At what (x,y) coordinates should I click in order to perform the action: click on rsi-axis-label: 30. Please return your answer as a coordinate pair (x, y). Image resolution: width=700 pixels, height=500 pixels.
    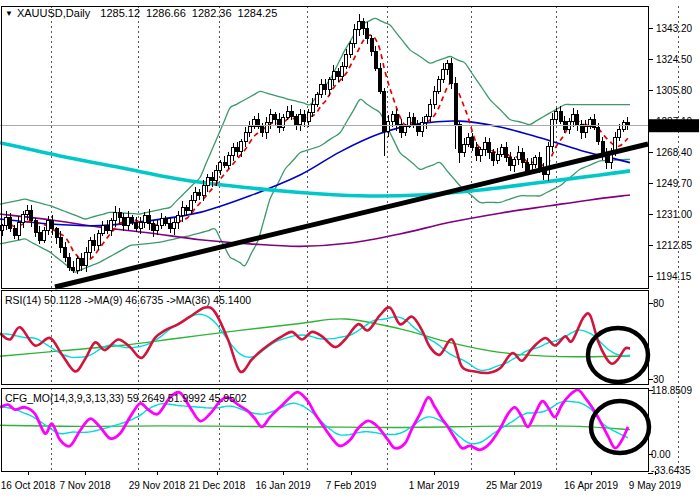
    Looking at the image, I should click on (659, 380).